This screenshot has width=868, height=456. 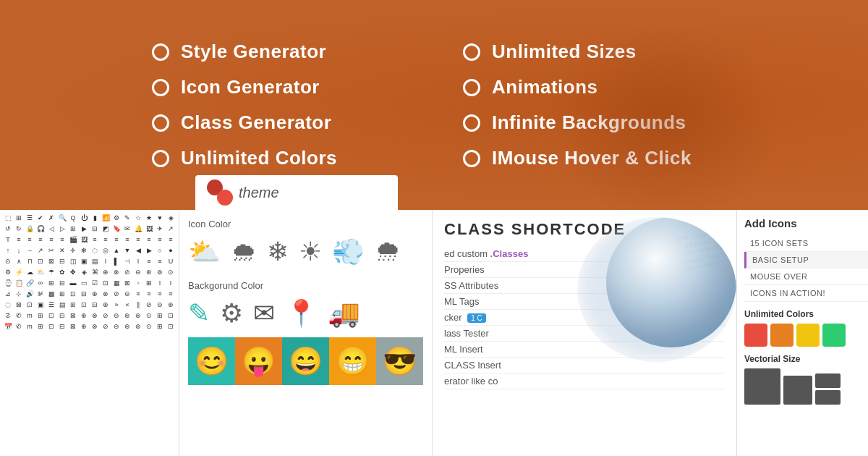 I want to click on icon-cell: ✉, so click(x=127, y=229).